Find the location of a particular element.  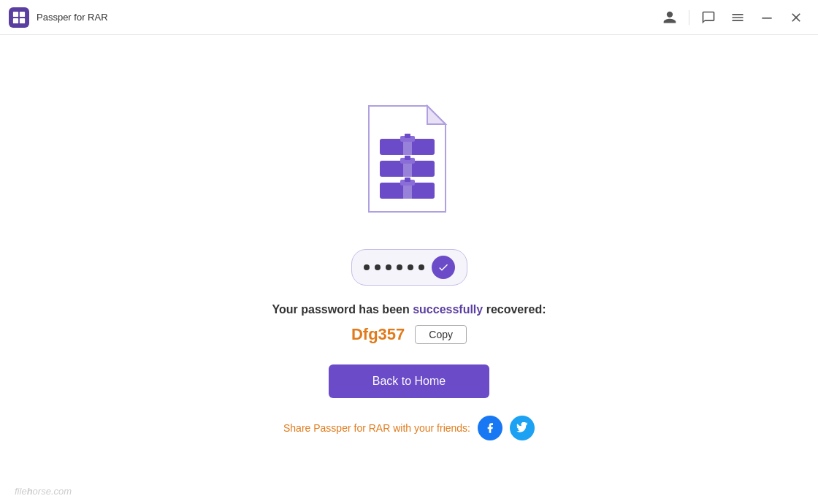

password-display: Dfg357 Copy is located at coordinates (409, 335).